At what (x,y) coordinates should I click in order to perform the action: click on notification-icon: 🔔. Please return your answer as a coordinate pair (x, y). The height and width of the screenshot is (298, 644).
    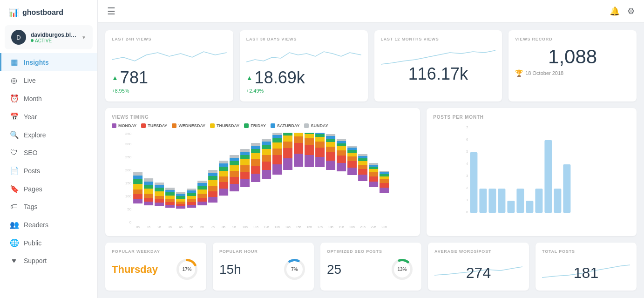
    Looking at the image, I should click on (615, 11).